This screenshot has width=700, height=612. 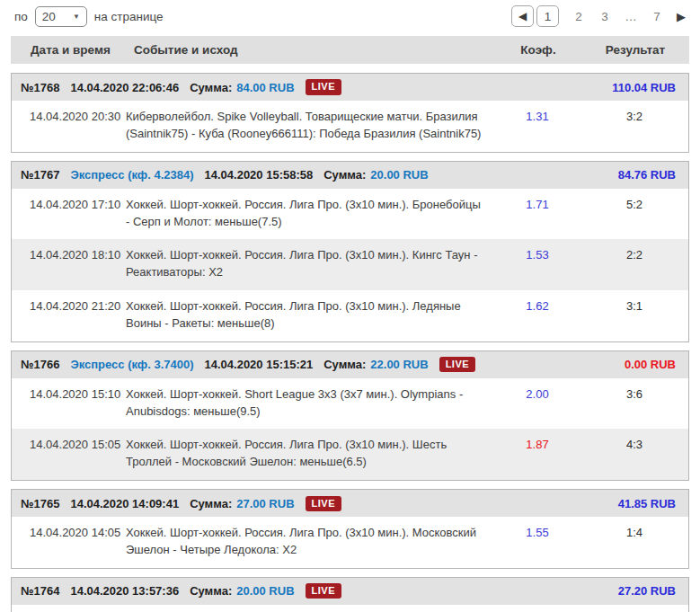 What do you see at coordinates (74, 542) in the screenshot?
I see `row-datetime: 14.04.2020 14:05` at bounding box center [74, 542].